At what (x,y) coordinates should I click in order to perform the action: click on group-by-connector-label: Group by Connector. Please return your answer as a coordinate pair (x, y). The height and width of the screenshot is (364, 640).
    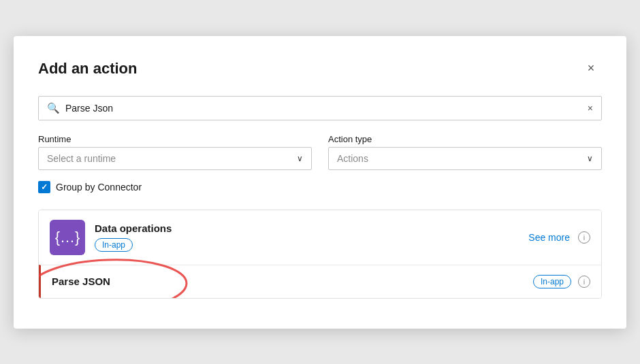
    Looking at the image, I should click on (99, 187).